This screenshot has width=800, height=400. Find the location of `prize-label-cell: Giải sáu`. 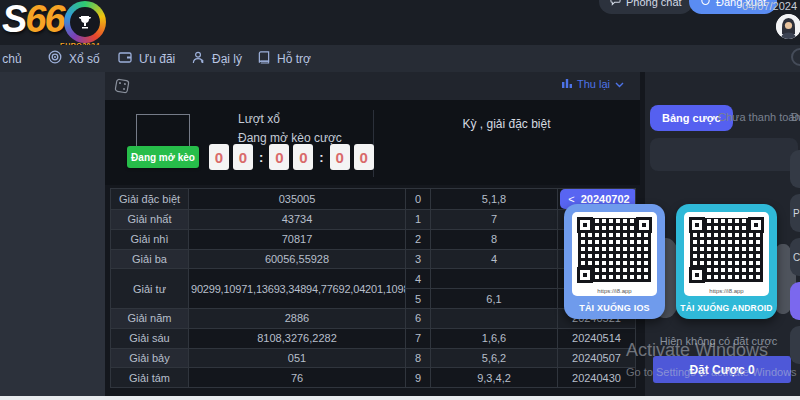

prize-label-cell: Giải sáu is located at coordinates (150, 338).